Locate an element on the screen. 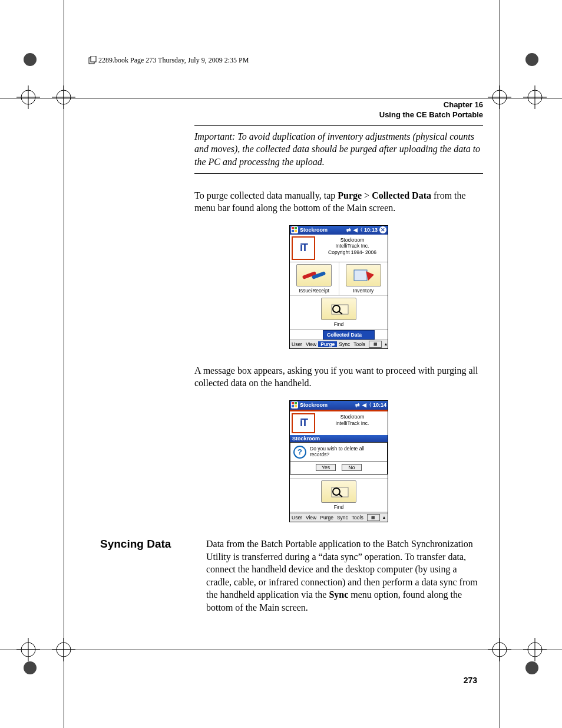  confirm-dialog: Stockroom ? Do you wish to delete all re… is located at coordinates (339, 455).